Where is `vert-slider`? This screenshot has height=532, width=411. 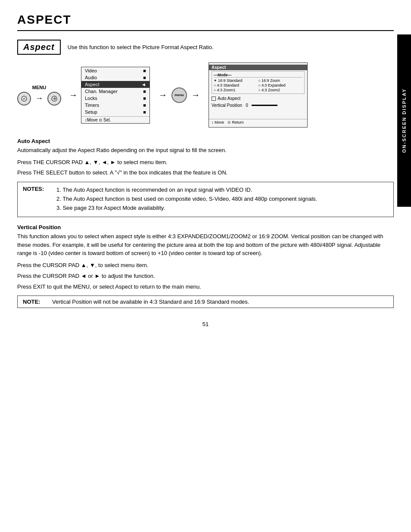 vert-slider is located at coordinates (265, 105).